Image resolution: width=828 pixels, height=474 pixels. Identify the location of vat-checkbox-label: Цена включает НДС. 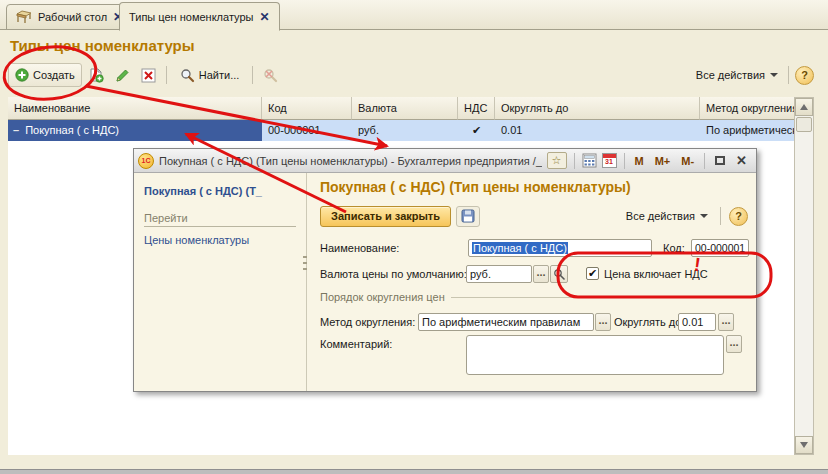
(656, 274).